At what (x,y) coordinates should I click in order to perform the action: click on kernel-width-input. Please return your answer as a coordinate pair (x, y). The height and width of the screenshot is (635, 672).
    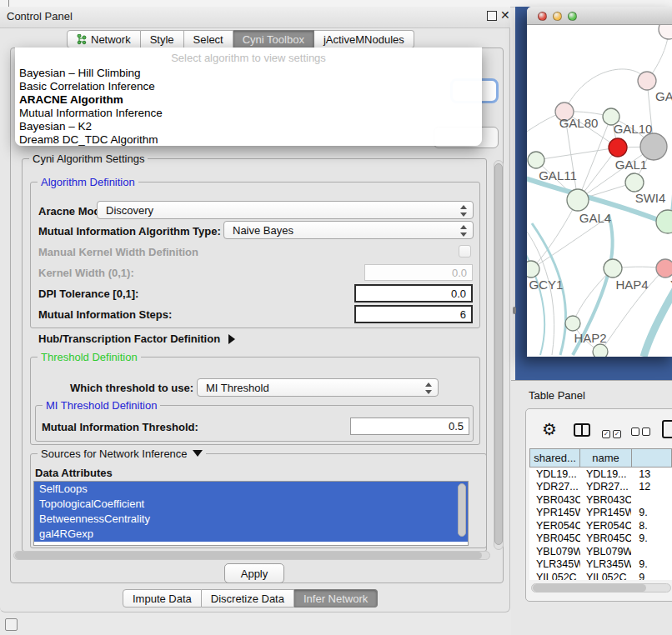
    Looking at the image, I should click on (419, 272).